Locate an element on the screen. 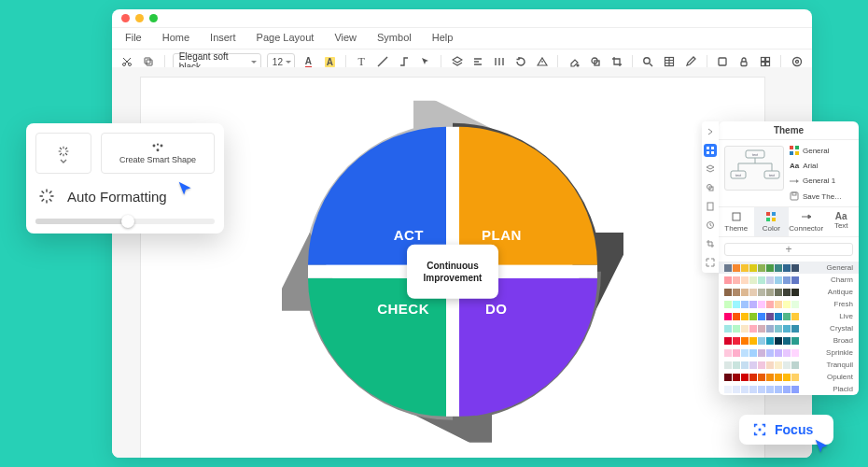 The height and width of the screenshot is (467, 868). palette-live: Live is located at coordinates (789, 316).